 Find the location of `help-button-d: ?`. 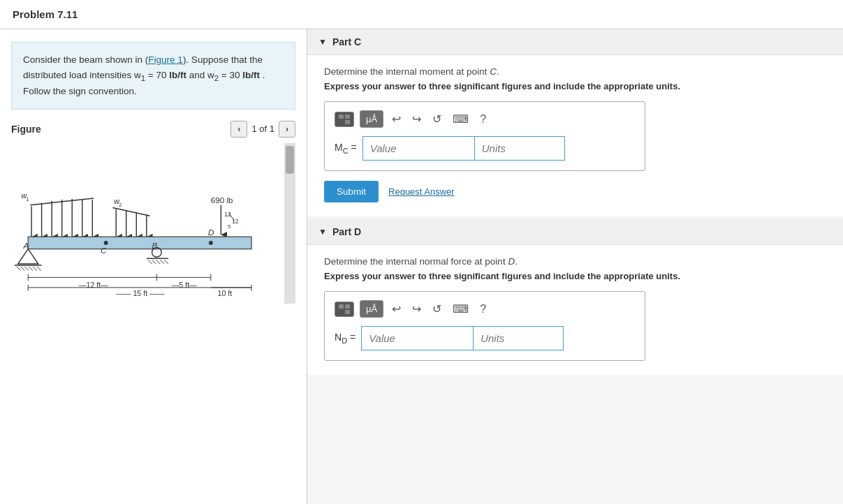

help-button-d: ? is located at coordinates (483, 309).